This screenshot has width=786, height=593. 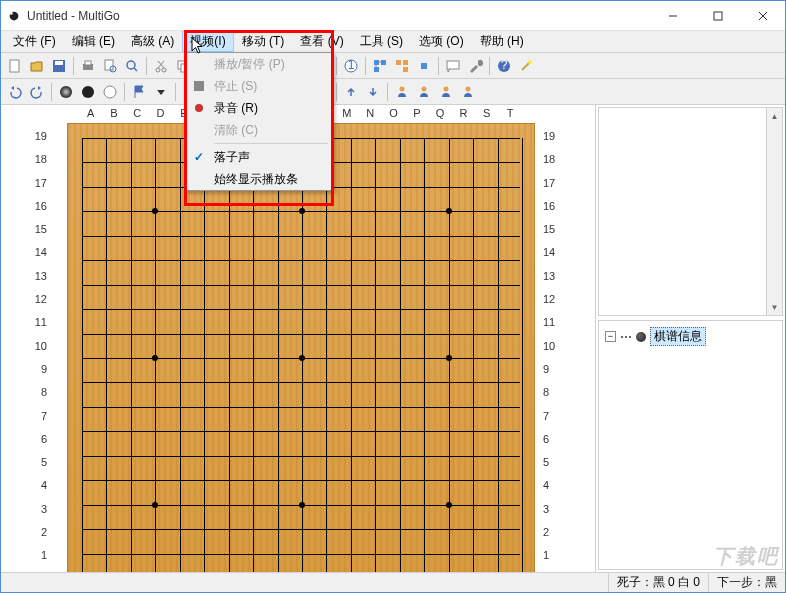 What do you see at coordinates (464, 113) in the screenshot?
I see `coord-x: R` at bounding box center [464, 113].